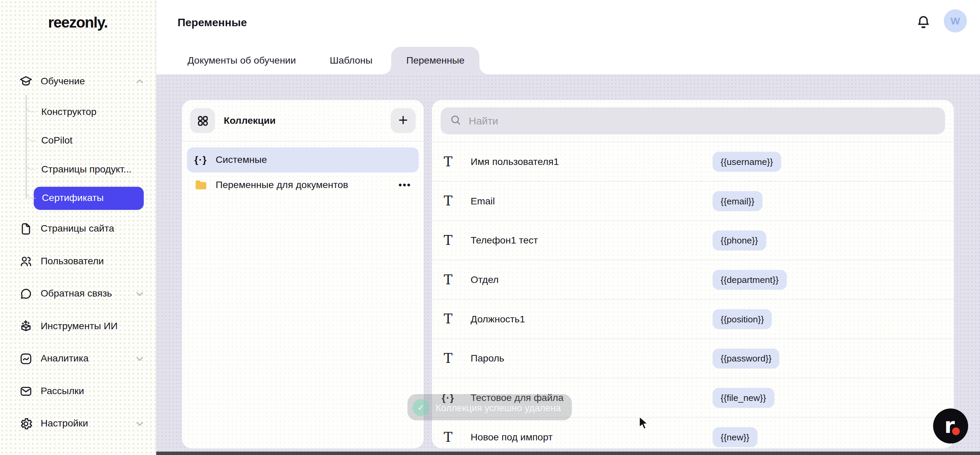  Describe the element at coordinates (435, 61) in the screenshot. I see `tab-variables: Переменные` at that location.